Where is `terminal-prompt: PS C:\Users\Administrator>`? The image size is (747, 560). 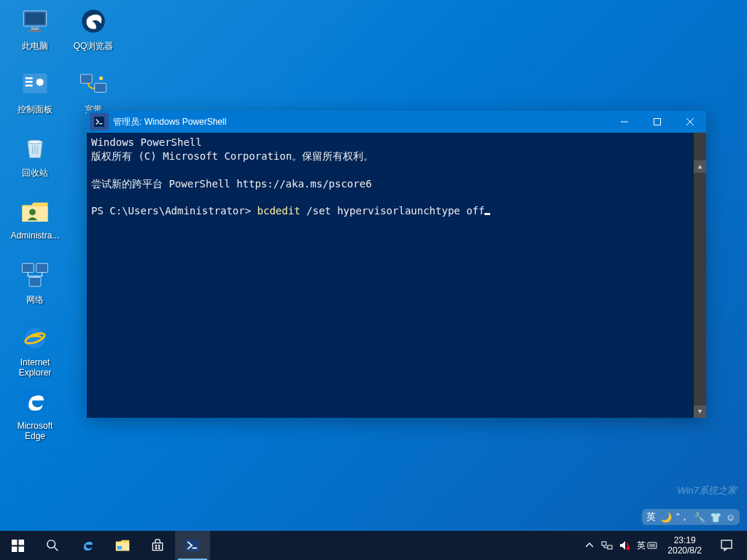
terminal-prompt: PS C:\Users\Administrator> is located at coordinates (174, 211).